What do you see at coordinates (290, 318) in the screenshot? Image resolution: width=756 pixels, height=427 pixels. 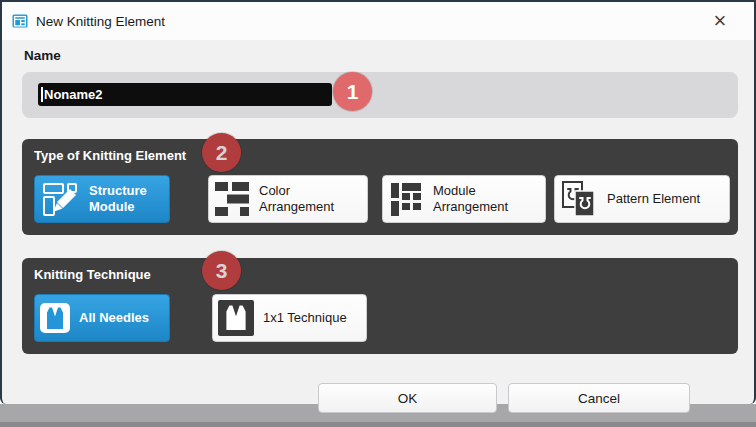 I see `1x1-technique-button: 1x1 Technique` at bounding box center [290, 318].